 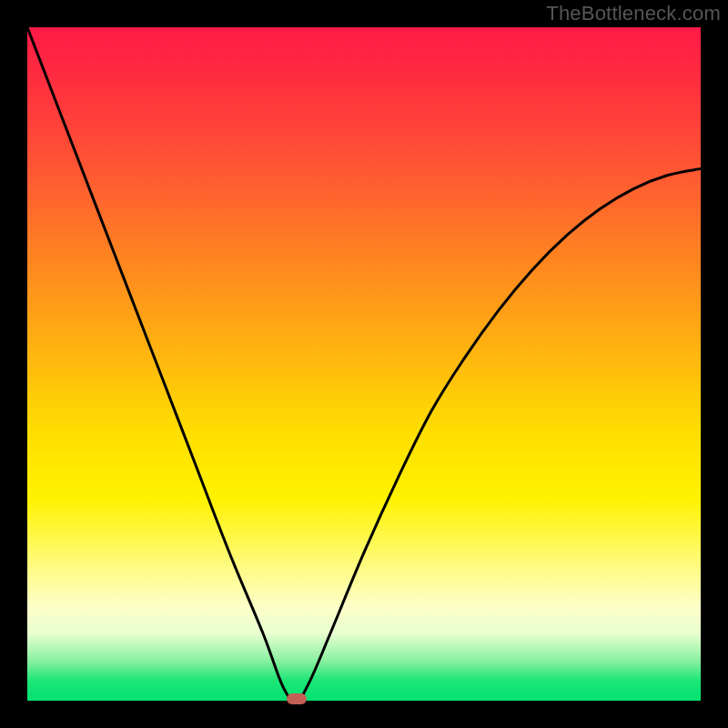 What do you see at coordinates (297, 699) in the screenshot?
I see `minimum-marker` at bounding box center [297, 699].